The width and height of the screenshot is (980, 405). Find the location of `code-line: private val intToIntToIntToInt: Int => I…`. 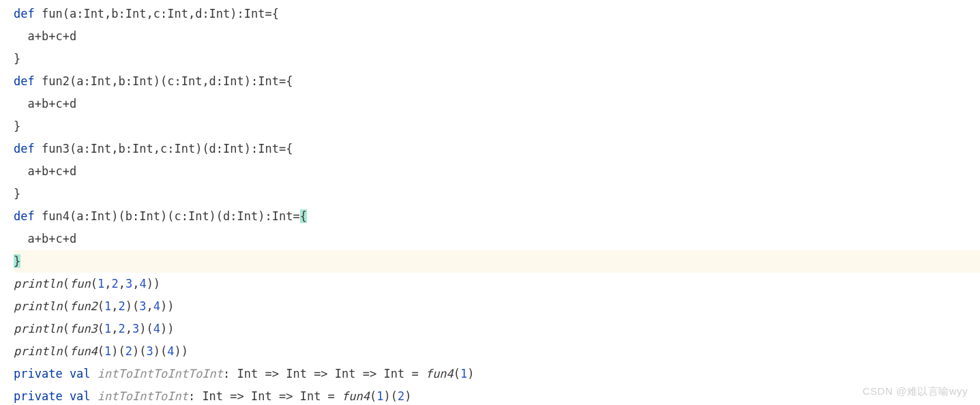

code-line: private val intToIntToIntToInt: Int => I… is located at coordinates (496, 374).